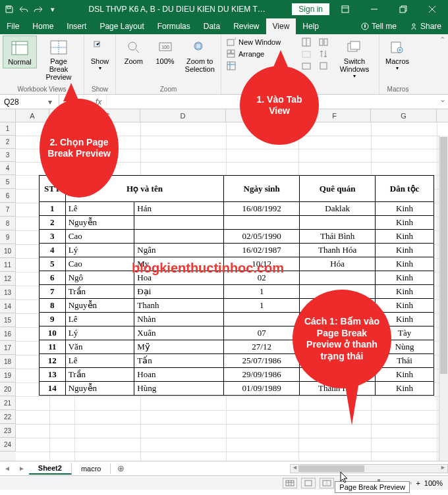 This screenshot has width=448, height=495. I want to click on tab-help: Help, so click(311, 26).